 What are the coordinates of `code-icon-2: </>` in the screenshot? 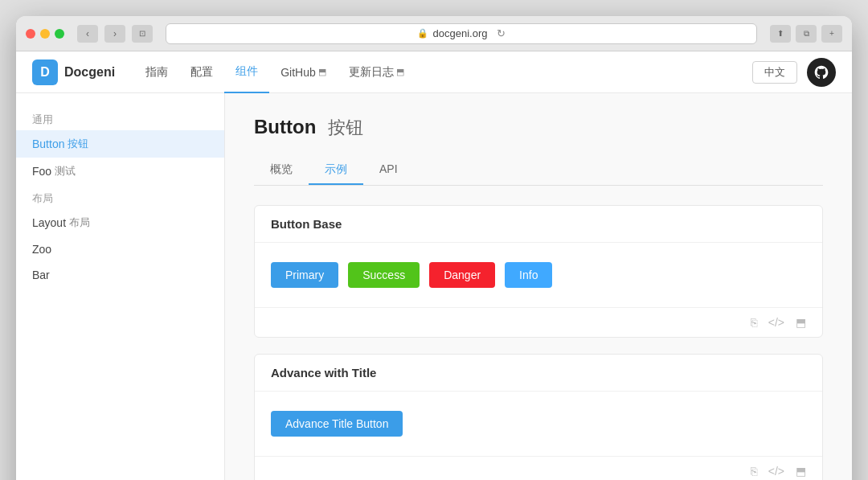 It's located at (776, 471).